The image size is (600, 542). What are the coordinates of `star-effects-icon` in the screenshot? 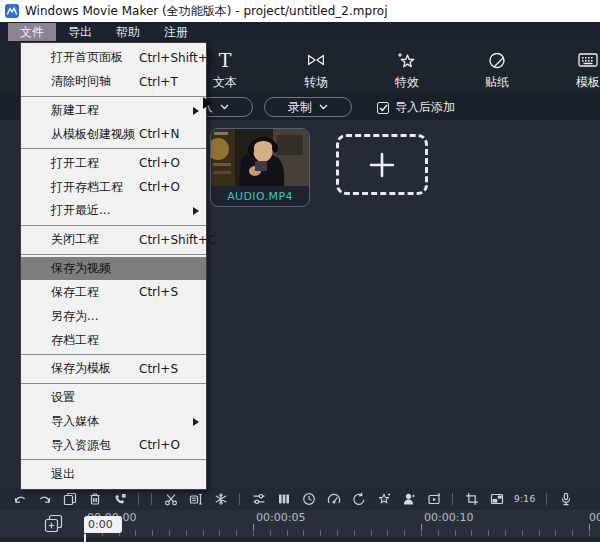 It's located at (384, 498).